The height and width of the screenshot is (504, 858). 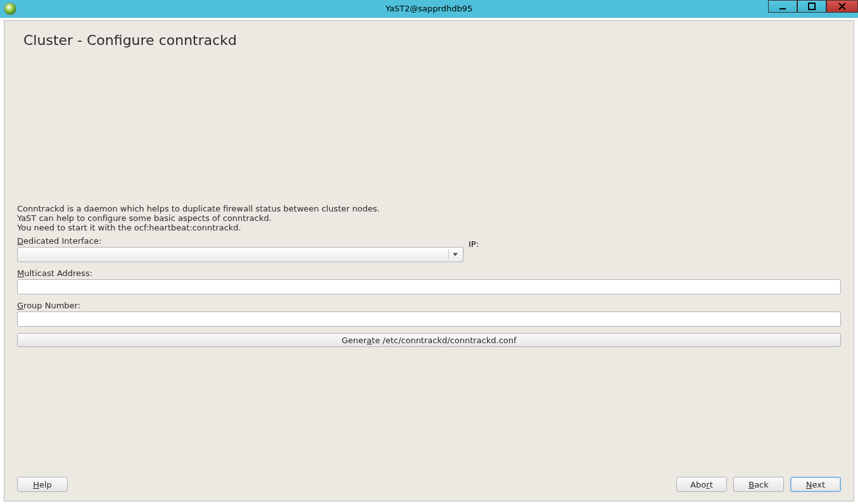 What do you see at coordinates (429, 9) in the screenshot?
I see `window-title: YaST2@sapprdhdb95` at bounding box center [429, 9].